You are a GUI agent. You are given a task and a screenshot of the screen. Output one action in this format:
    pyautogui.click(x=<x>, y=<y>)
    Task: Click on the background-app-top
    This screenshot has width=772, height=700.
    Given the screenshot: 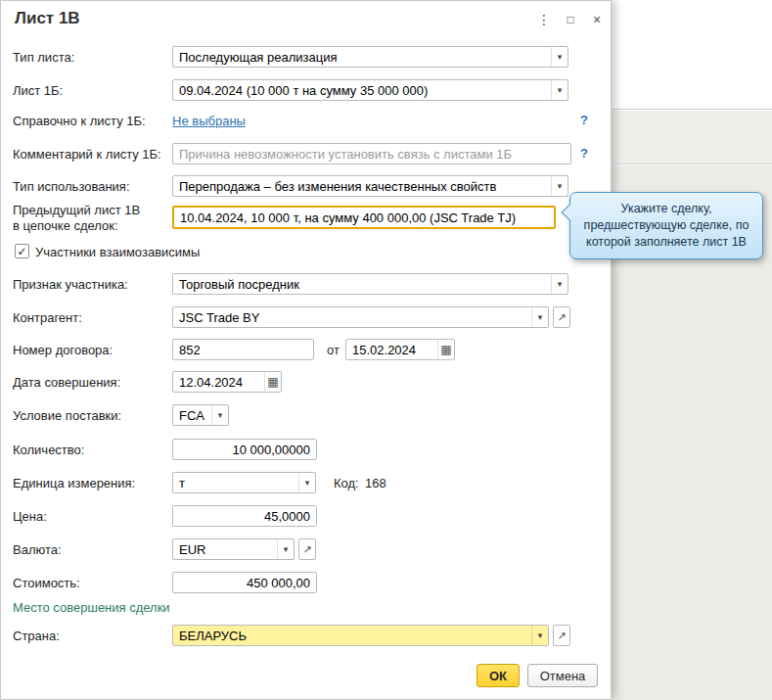 What is the action you would take?
    pyautogui.click(x=692, y=55)
    